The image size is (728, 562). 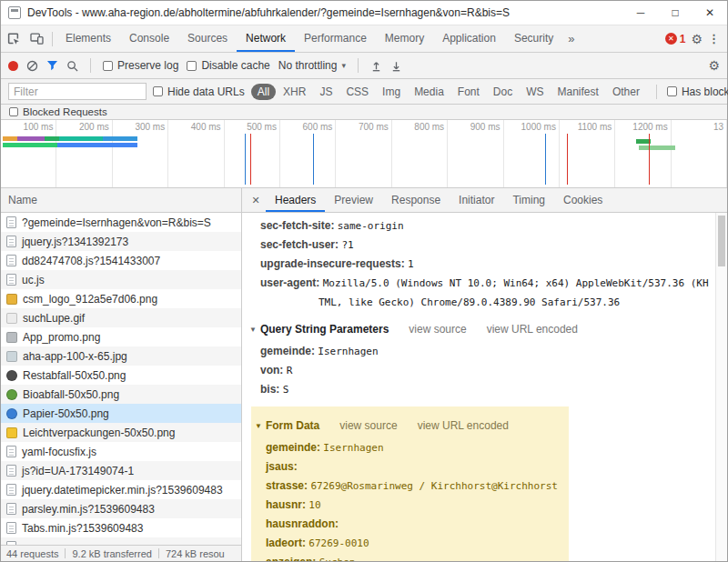 I want to click on has-blocked-cookies-checkbox: Has blocked cookies, so click(x=697, y=92).